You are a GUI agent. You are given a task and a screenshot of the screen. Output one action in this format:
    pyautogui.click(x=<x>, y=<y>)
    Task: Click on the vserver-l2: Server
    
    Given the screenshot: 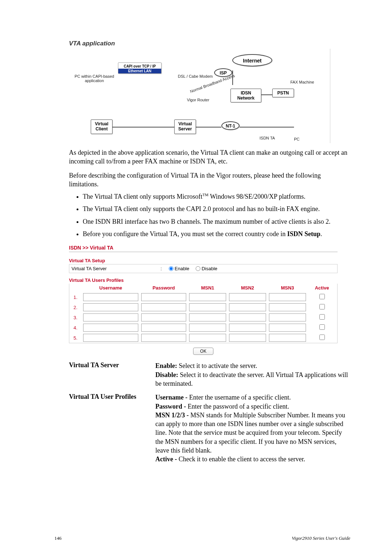 What is the action you would take?
    pyautogui.click(x=185, y=129)
    